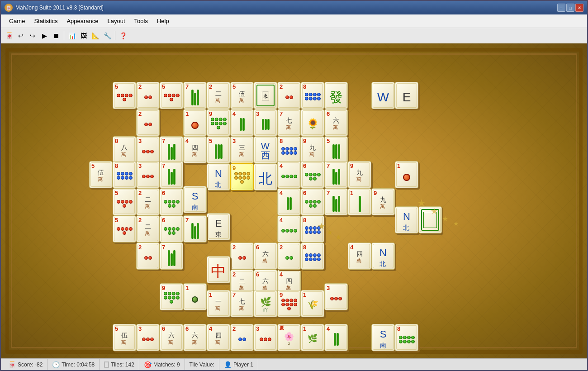  Describe the element at coordinates (289, 150) in the screenshot. I see `tile-r3-8: 8` at that location.